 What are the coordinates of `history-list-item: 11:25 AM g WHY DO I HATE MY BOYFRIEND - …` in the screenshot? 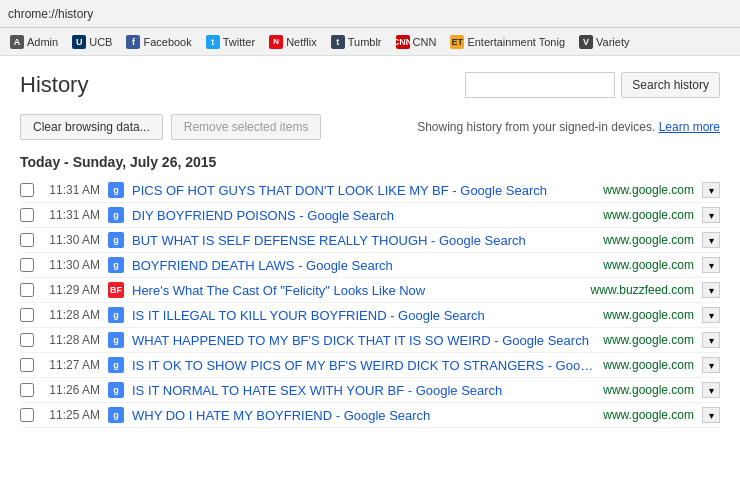 It's located at (370, 416).